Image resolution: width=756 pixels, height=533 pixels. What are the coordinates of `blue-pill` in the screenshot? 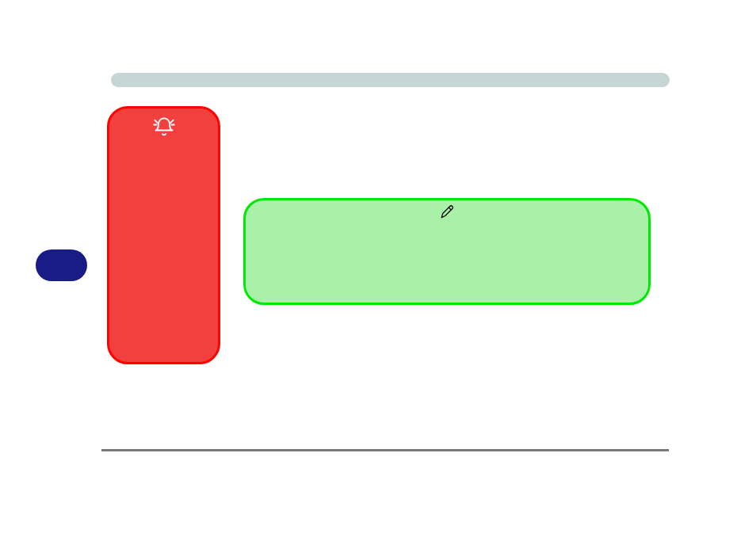 It's located at (62, 265).